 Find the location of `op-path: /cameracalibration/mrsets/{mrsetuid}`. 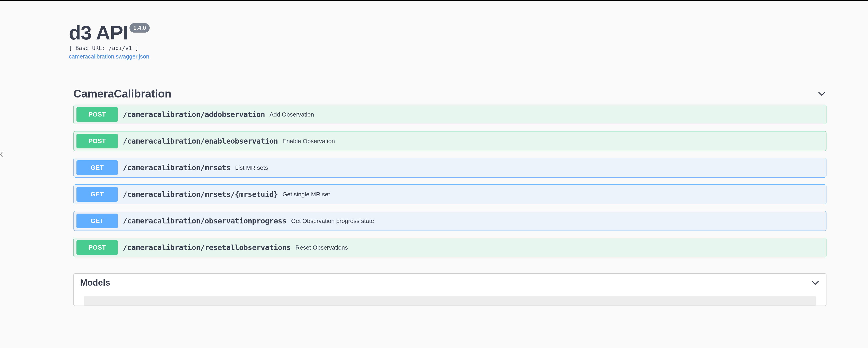

op-path: /cameracalibration/mrsets/{mrsetuid} is located at coordinates (200, 194).